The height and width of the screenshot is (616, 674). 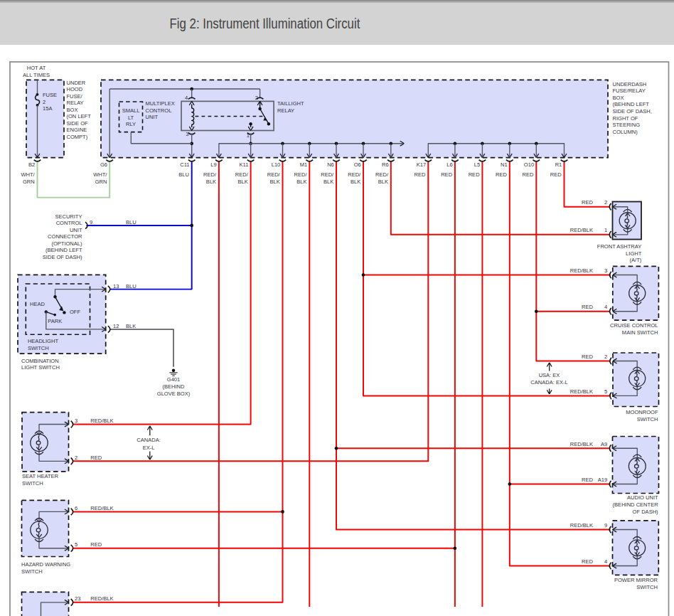 What do you see at coordinates (149, 447) in the screenshot?
I see `svg-text: EX-L` at bounding box center [149, 447].